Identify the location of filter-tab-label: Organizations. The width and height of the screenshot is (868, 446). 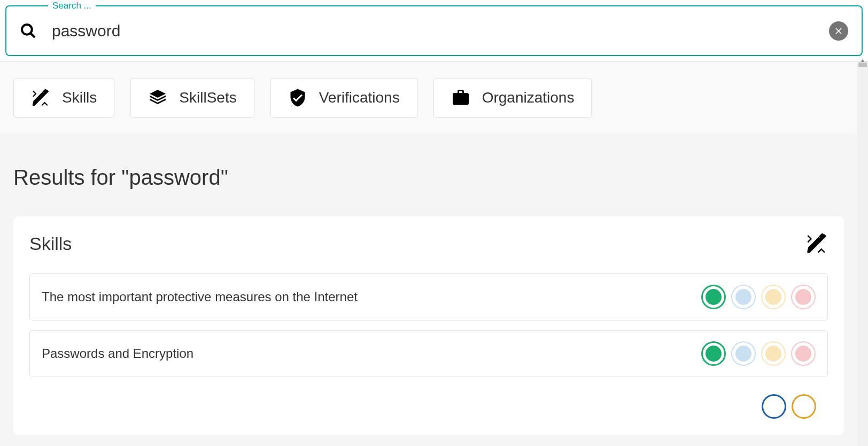
(528, 98).